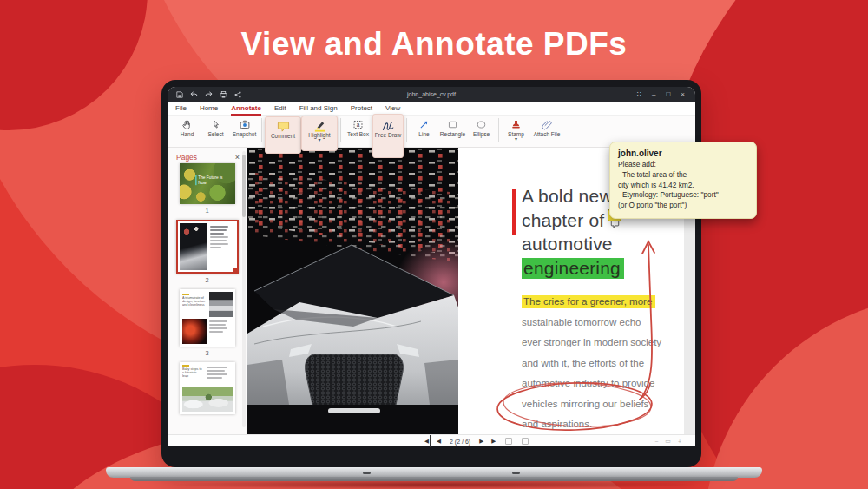 The height and width of the screenshot is (489, 868). I want to click on tool-label: Comment, so click(283, 135).